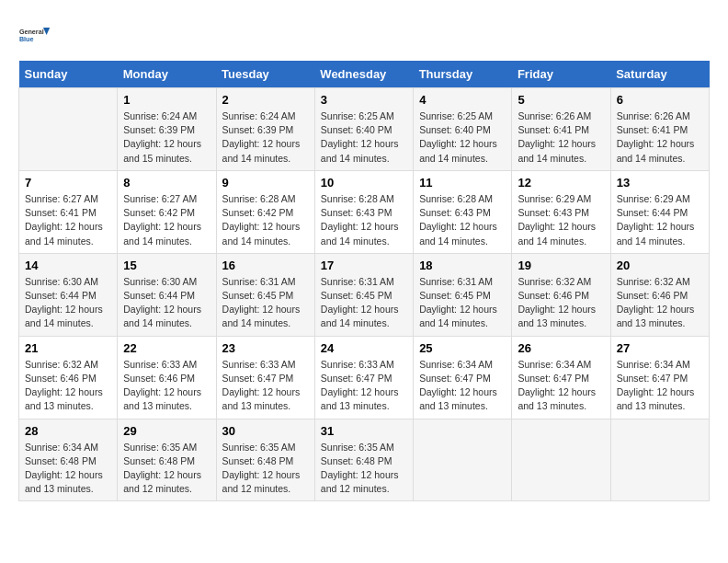 The image size is (728, 563). Describe the element at coordinates (266, 265) in the screenshot. I see `day-number: 16` at that location.